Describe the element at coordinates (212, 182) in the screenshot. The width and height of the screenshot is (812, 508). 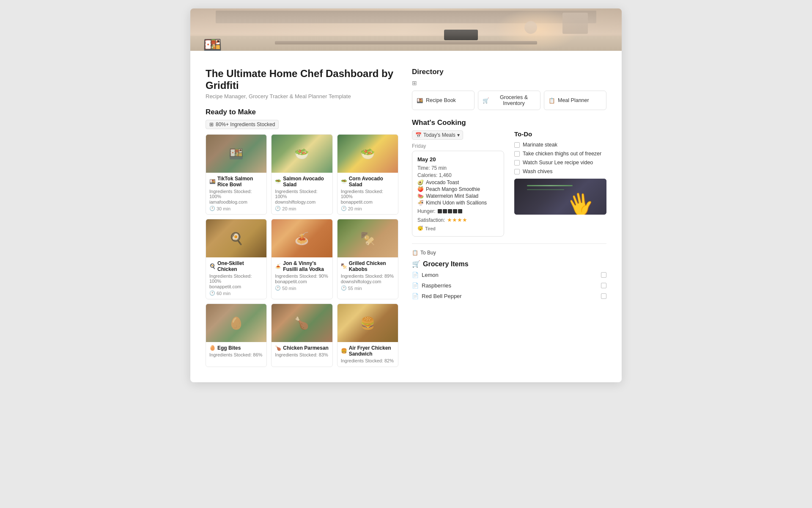
I see `recipe-emoji-0: 🍱` at that location.